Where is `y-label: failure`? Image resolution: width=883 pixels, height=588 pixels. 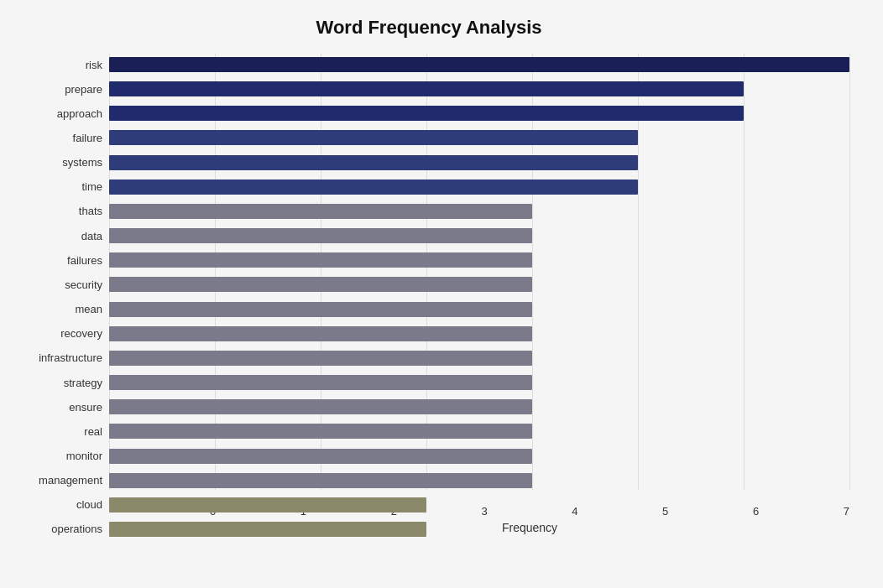 y-label: failure is located at coordinates (59, 138).